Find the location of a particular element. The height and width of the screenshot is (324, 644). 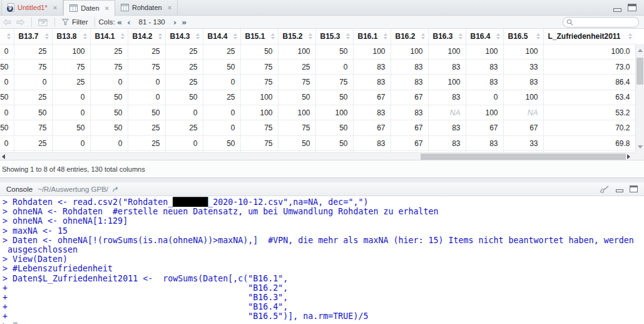

console-title: Console is located at coordinates (19, 189).